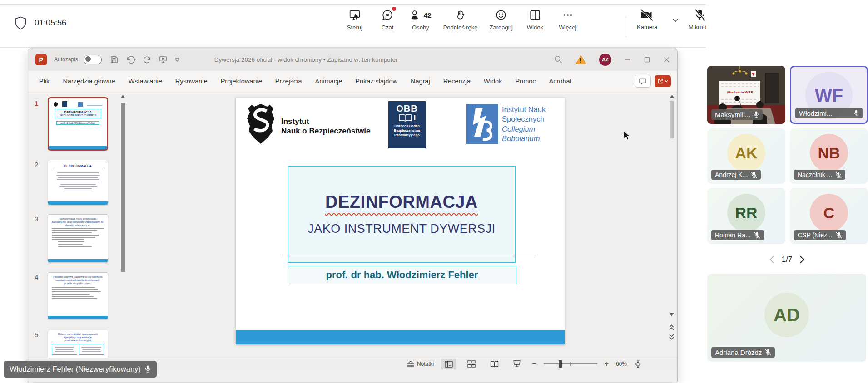 The image size is (868, 383). I want to click on more-button: Więcej, so click(568, 20).